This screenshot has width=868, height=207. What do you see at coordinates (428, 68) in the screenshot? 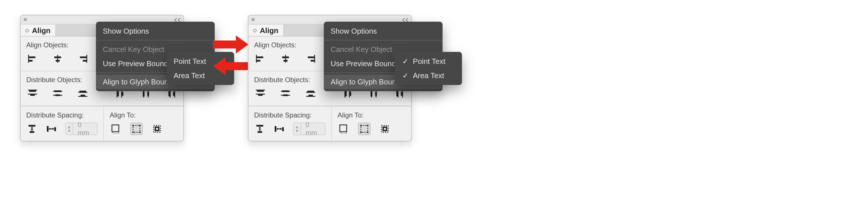
I see `glyph-bounds-submenu: ✓Point Text ✓Area Text` at bounding box center [428, 68].